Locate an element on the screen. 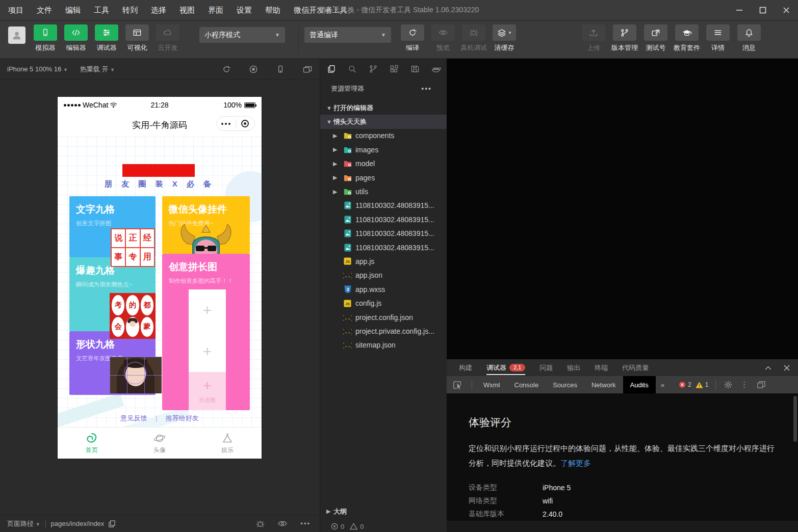 The height and width of the screenshot is (532, 798). phone-icon is located at coordinates (280, 69).